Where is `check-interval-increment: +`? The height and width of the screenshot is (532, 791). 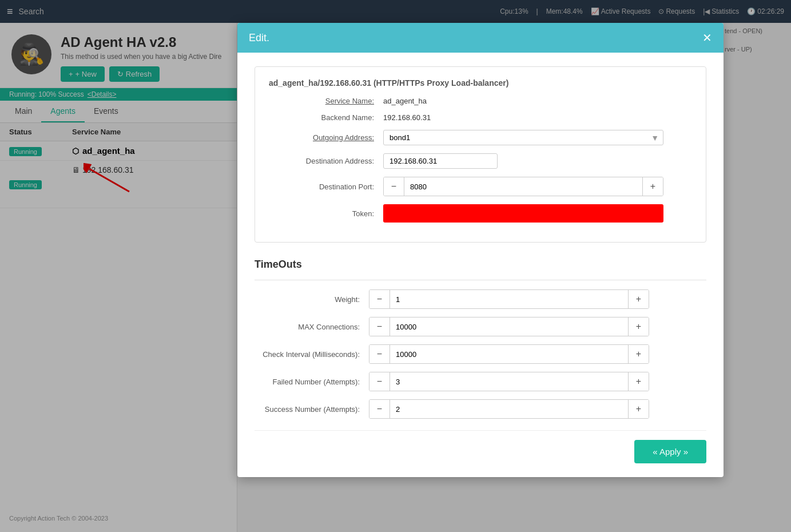
check-interval-increment: + is located at coordinates (638, 354).